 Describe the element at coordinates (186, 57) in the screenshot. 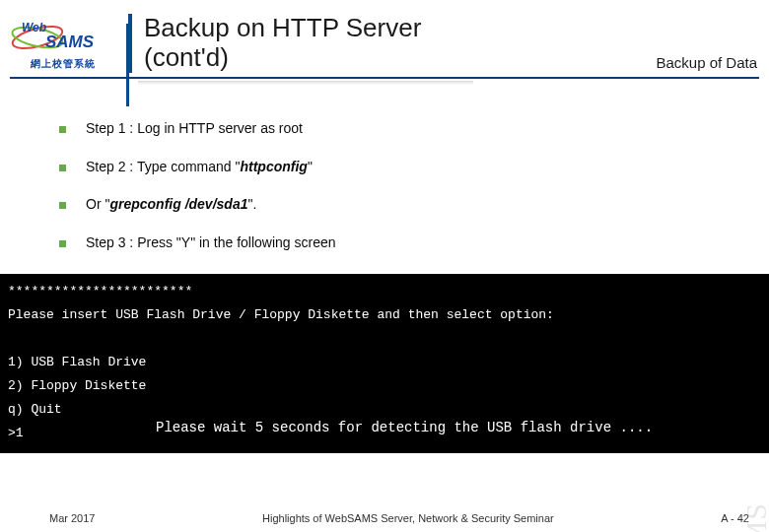

I see `title-line-2: (cont'd)` at that location.